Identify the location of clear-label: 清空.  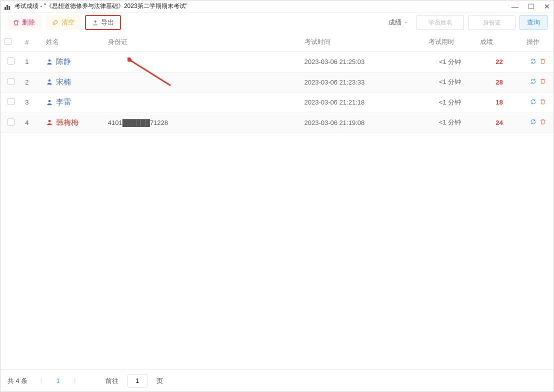
(68, 22).